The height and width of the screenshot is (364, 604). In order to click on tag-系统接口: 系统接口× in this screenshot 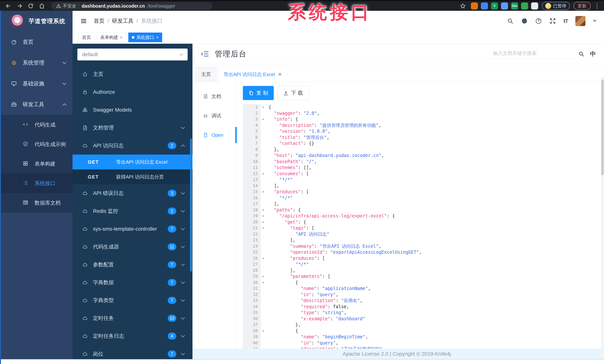, I will do `click(145, 37)`.